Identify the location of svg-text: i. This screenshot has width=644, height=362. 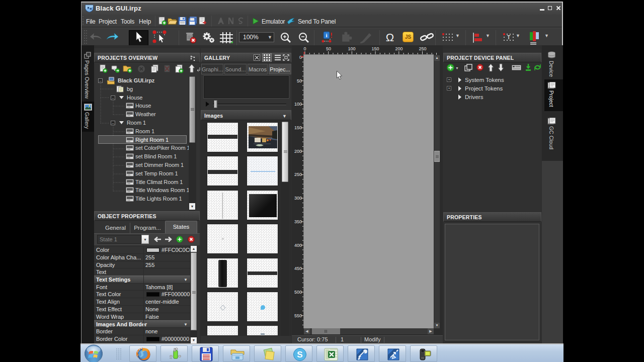
(326, 35).